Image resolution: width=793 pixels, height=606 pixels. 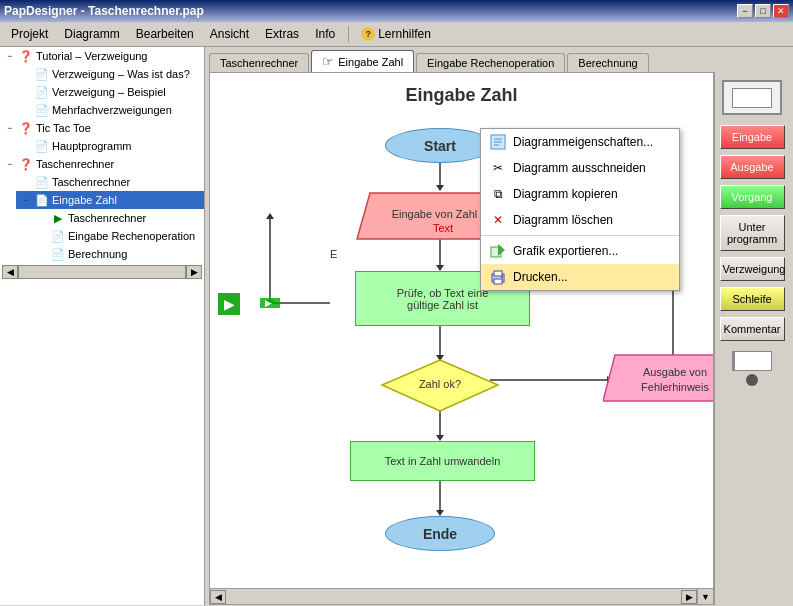 I want to click on scroll-corner: ▼, so click(x=705, y=597).